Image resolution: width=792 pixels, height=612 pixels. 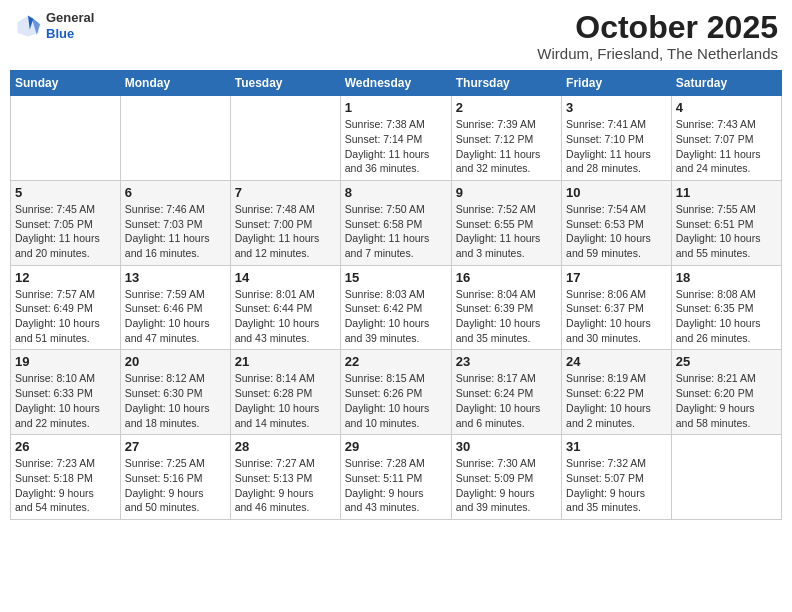 I want to click on weekday-header: Saturday, so click(x=726, y=84).